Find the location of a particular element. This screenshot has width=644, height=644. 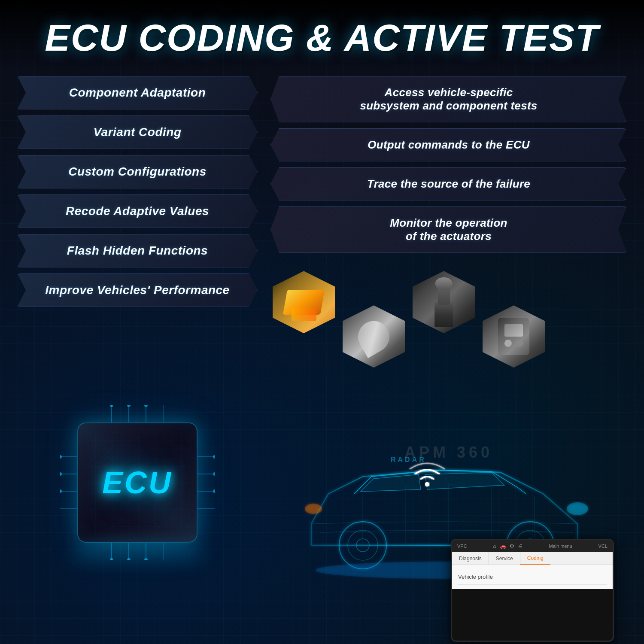

tablet-content: Vehicle profile is located at coordinates (532, 577).